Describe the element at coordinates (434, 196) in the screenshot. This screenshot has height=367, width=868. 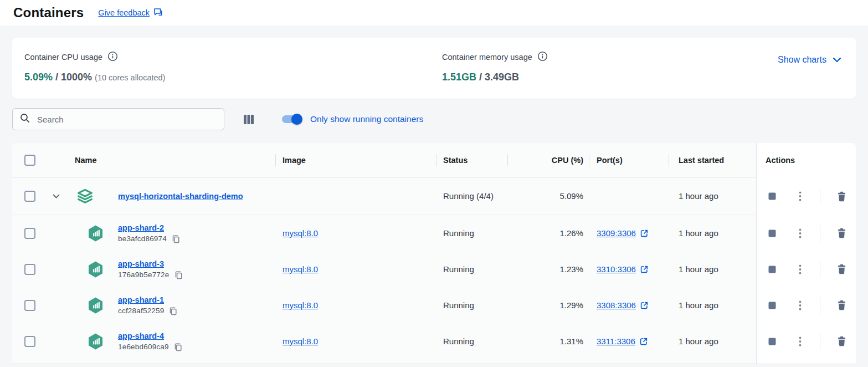
I see `compose-group-row: mysql-horizontal-sharding-demo Running (…` at that location.